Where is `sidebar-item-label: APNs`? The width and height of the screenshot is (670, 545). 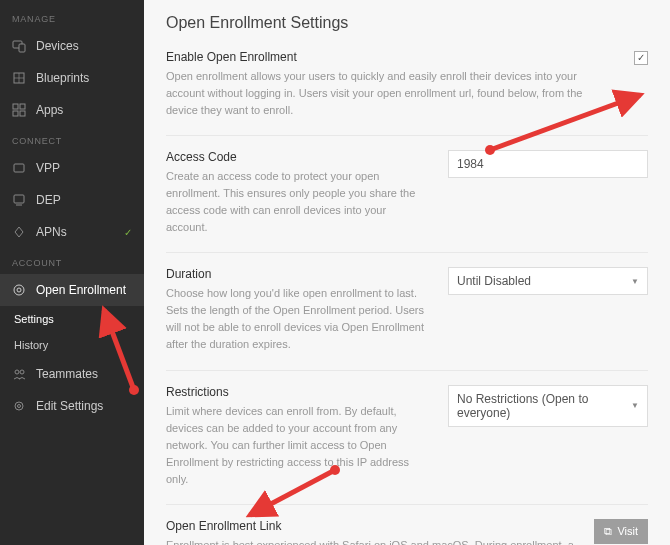
sidebar-item-label: APNs is located at coordinates (52, 232).